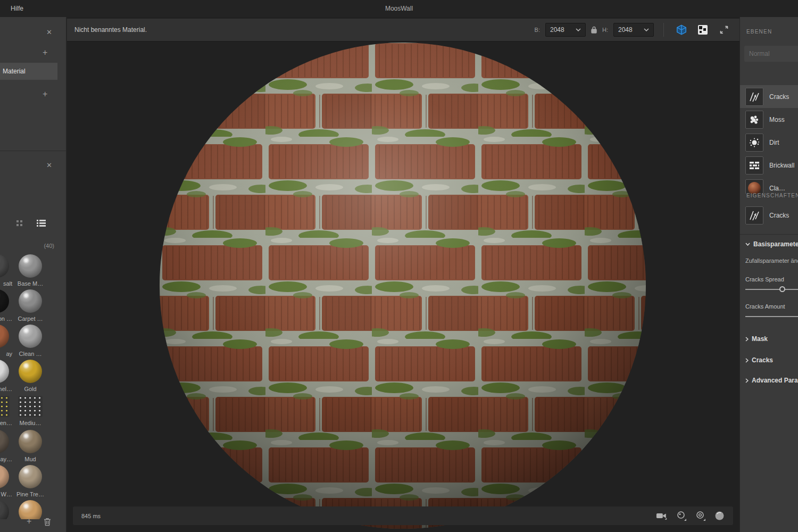 The image size is (798, 532). I want to click on layer-row-moss: Moss, so click(769, 119).